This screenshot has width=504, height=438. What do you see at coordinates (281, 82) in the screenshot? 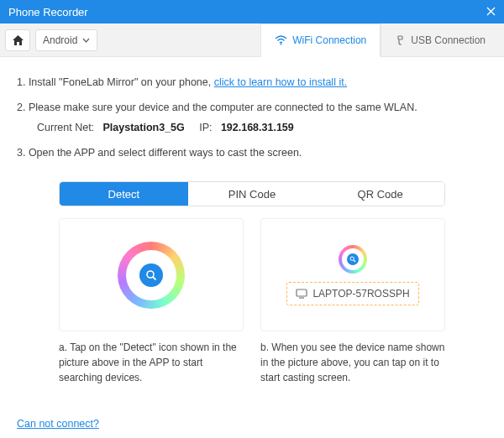
I see `install-link: click to learn how to install it.` at bounding box center [281, 82].